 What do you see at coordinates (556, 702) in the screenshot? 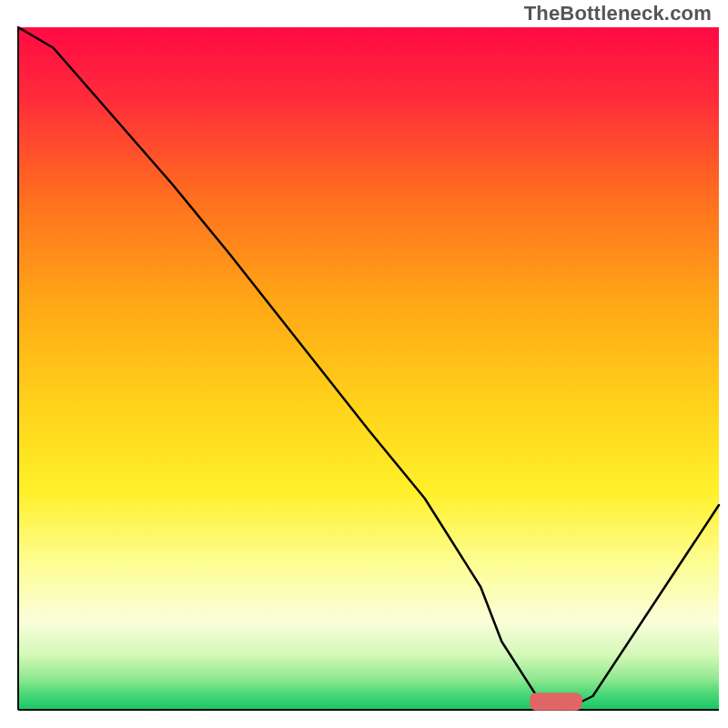
I see `optimal-range-marker` at bounding box center [556, 702].